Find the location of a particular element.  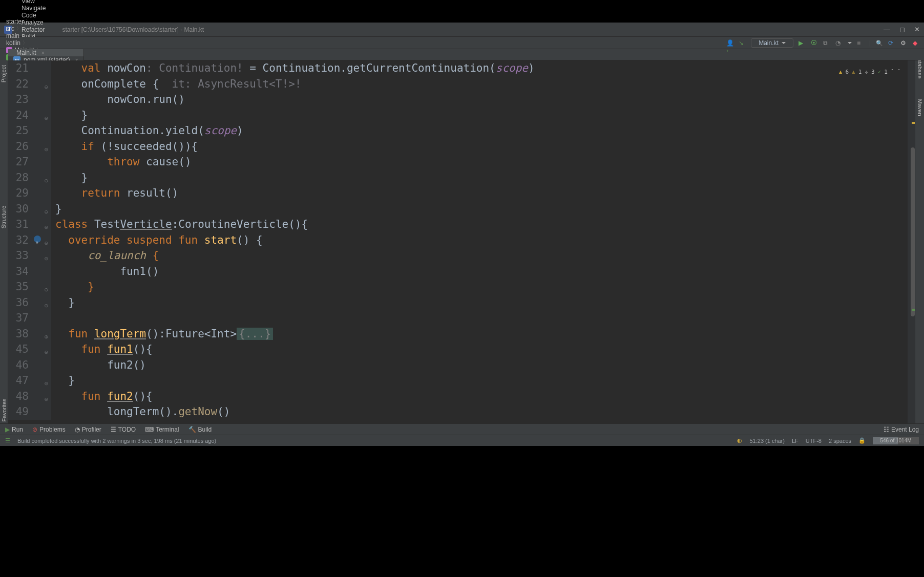

line-number: 33 is located at coordinates (20, 256).